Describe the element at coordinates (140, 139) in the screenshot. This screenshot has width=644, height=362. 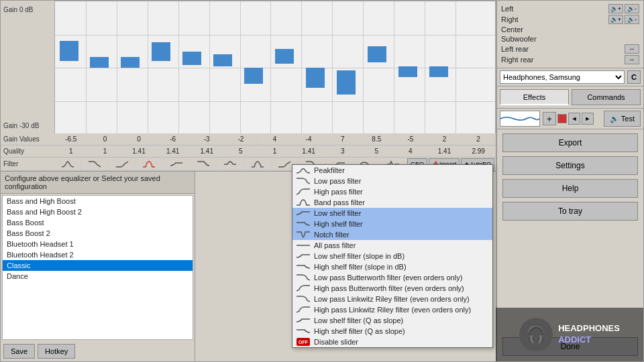
I see `gv-3: 0` at that location.